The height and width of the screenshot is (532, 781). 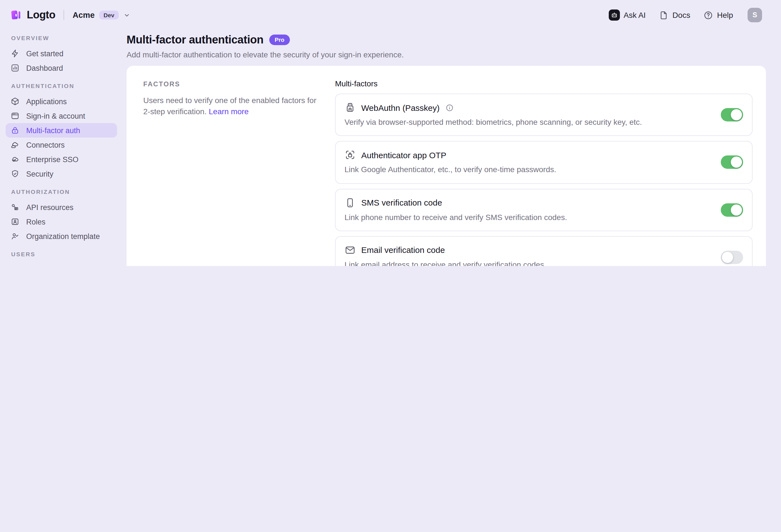 What do you see at coordinates (61, 54) in the screenshot?
I see `sidebar-item-get-started: Get started` at bounding box center [61, 54].